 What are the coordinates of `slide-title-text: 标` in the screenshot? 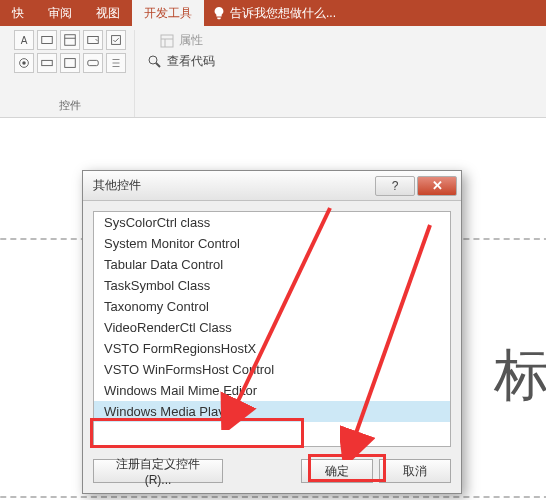 It's located at (520, 376).